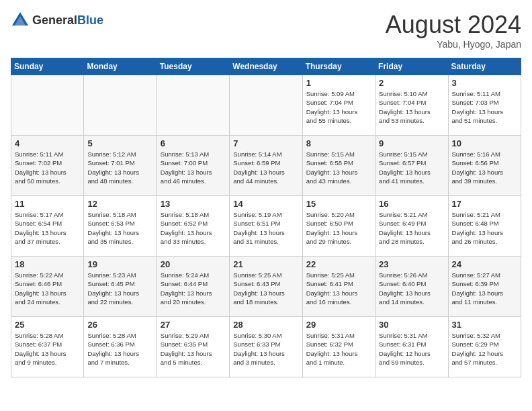  Describe the element at coordinates (412, 347) in the screenshot. I see `calendar-cell: 30Sunrise: 5:31 AM Sunset: 6:31 PM Dayli…` at that location.